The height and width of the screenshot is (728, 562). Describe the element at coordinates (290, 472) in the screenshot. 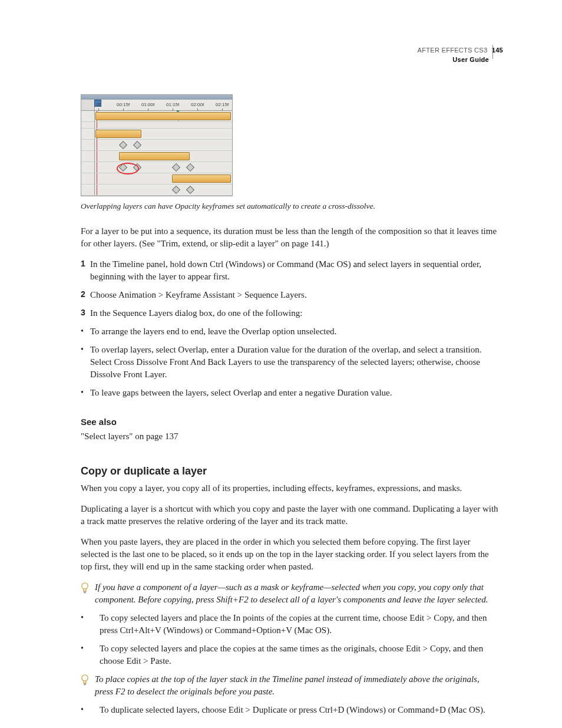

I see `topic-heading: Copy or duplicate a layer` at that location.